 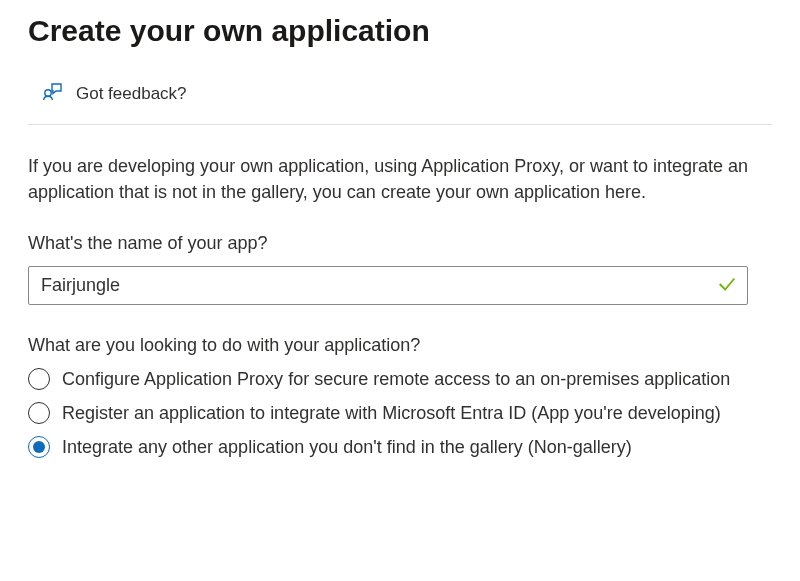 I want to click on app-name-input, so click(x=388, y=286).